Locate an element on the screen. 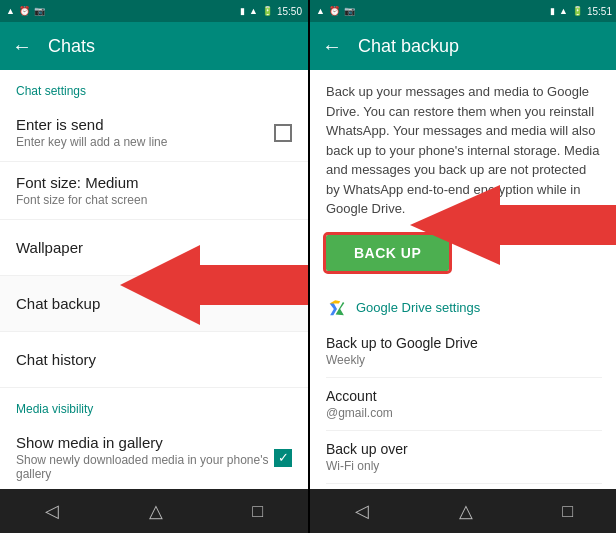  right-action-bar: ← Chat backup is located at coordinates (463, 46).